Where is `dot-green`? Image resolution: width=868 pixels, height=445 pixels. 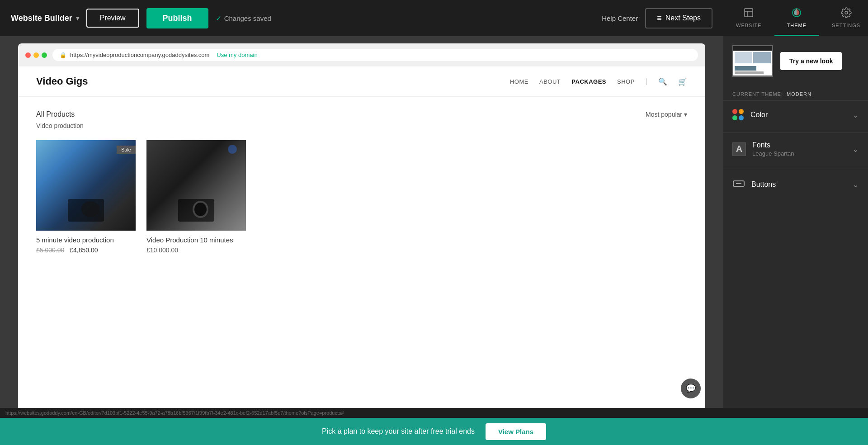 dot-green is located at coordinates (44, 55).